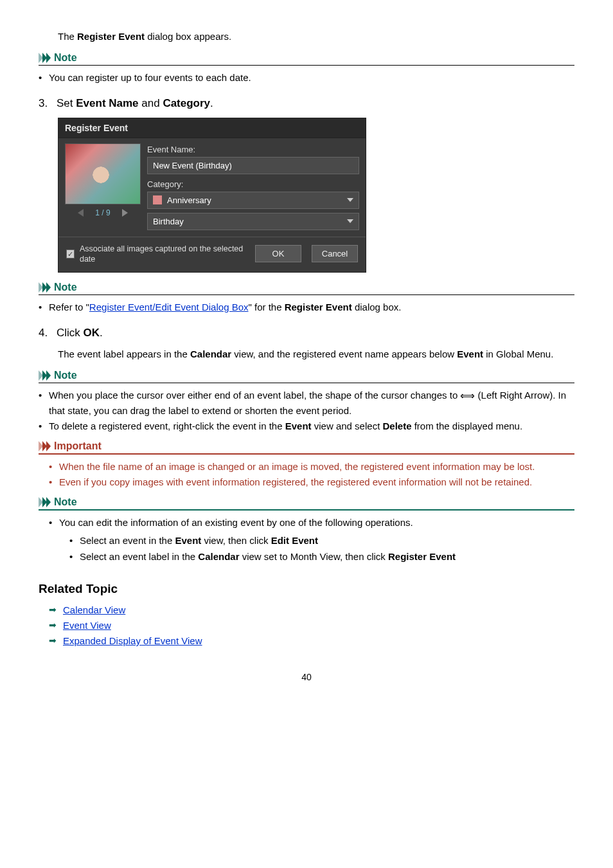  What do you see at coordinates (132, 640) in the screenshot?
I see `expanded-event-view-link: Expanded Display of Event View` at bounding box center [132, 640].